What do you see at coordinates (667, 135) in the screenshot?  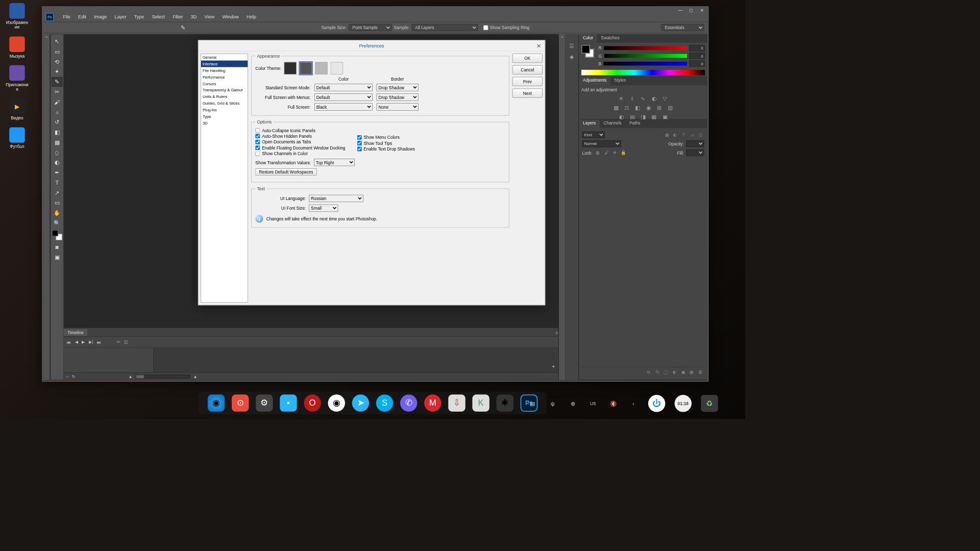 I see `filter-pixel-icon: ▦` at bounding box center [667, 135].